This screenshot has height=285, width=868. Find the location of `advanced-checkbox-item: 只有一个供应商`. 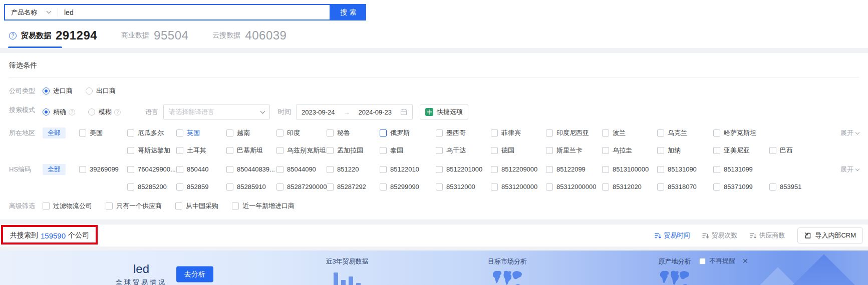

advanced-checkbox-item: 只有一个供应商 is located at coordinates (134, 206).